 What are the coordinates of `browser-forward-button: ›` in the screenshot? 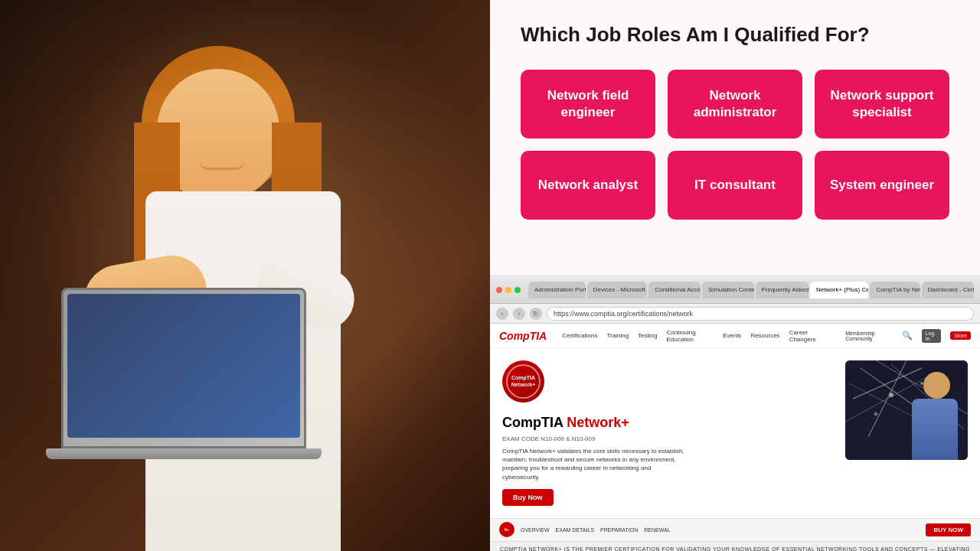 It's located at (519, 314).